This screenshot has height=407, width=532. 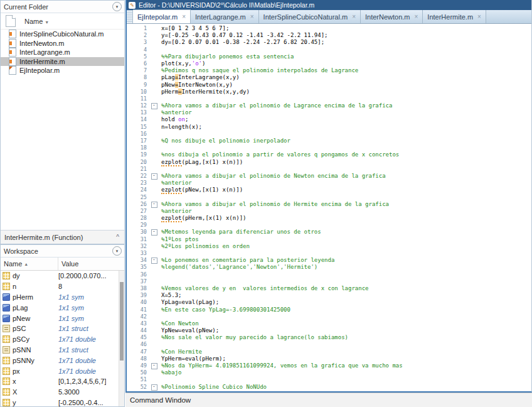 I want to click on file-details-bar: InterHermite.m (Function) ^, so click(x=63, y=237).